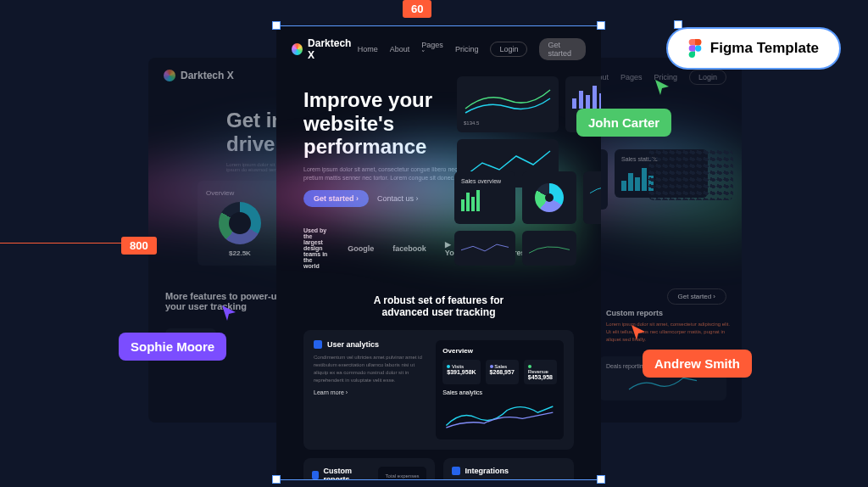 Image resolution: width=868 pixels, height=487 pixels. What do you see at coordinates (754, 48) in the screenshot?
I see `figma-template-badge: Figma Template` at bounding box center [754, 48].